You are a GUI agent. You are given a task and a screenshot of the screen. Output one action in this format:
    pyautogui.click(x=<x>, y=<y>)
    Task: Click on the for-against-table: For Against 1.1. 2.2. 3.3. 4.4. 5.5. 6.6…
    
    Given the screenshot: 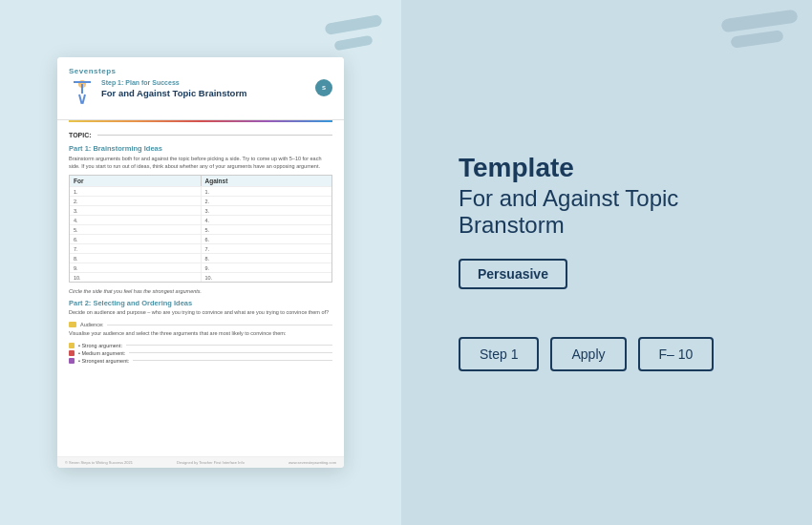 What is the action you would take?
    pyautogui.click(x=201, y=229)
    